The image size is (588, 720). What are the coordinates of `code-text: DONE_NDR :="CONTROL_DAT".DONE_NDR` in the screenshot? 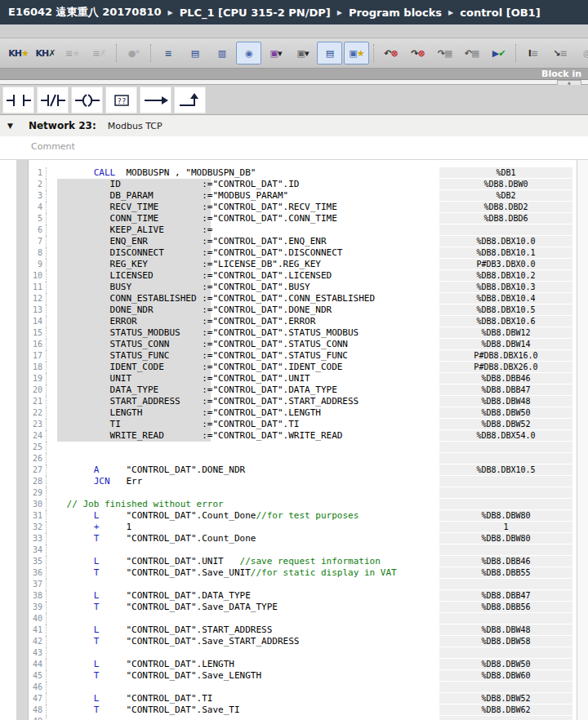 It's located at (196, 310).